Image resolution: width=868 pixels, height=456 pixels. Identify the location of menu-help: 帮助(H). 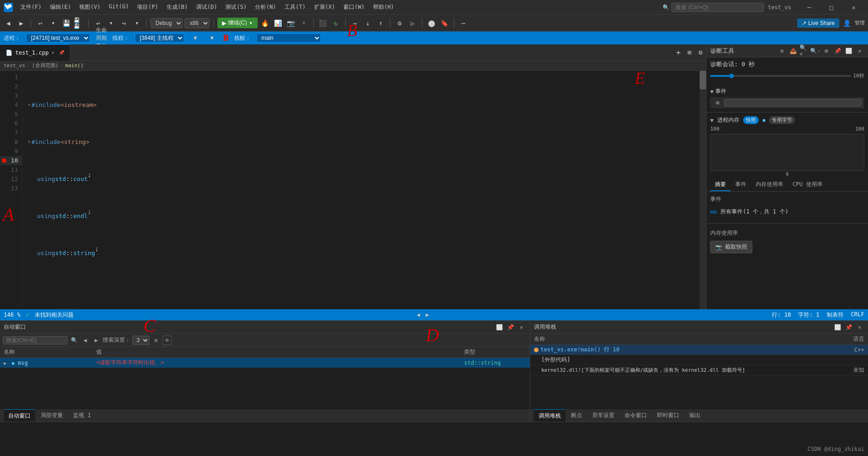
(384, 7).